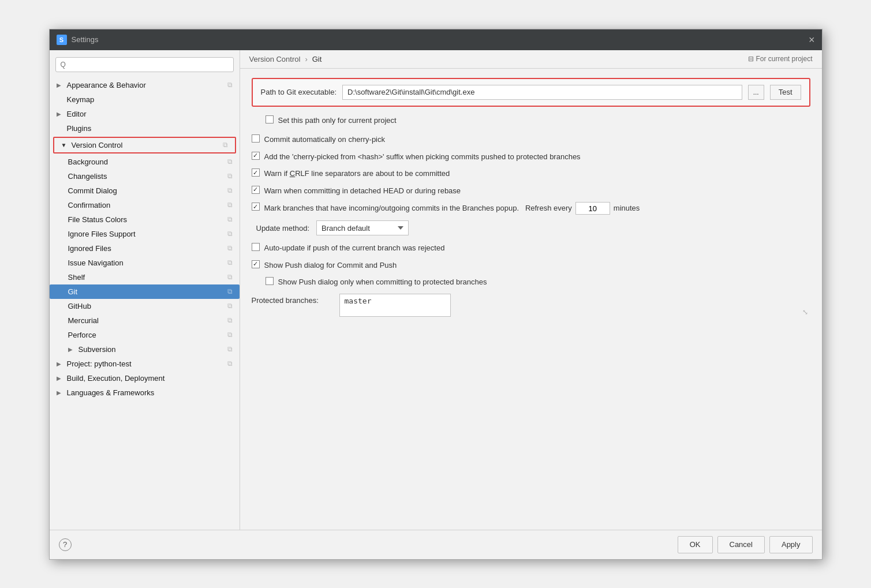 The image size is (871, 588). I want to click on checkbox-auto-update-push, so click(256, 247).